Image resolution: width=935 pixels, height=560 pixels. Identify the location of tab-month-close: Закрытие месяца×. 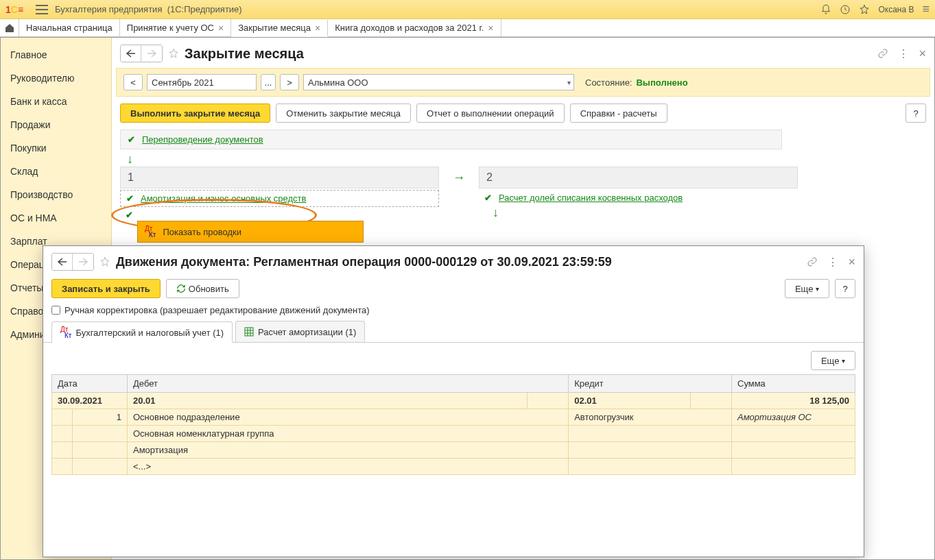
(280, 29).